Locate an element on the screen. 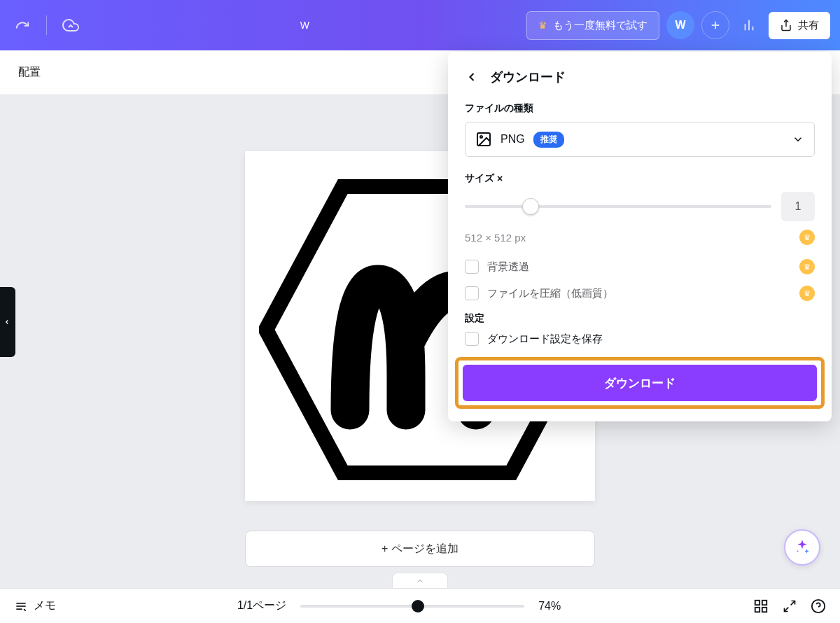 This screenshot has width=840, height=623. add-page-button: + ページを追加 is located at coordinates (420, 549).